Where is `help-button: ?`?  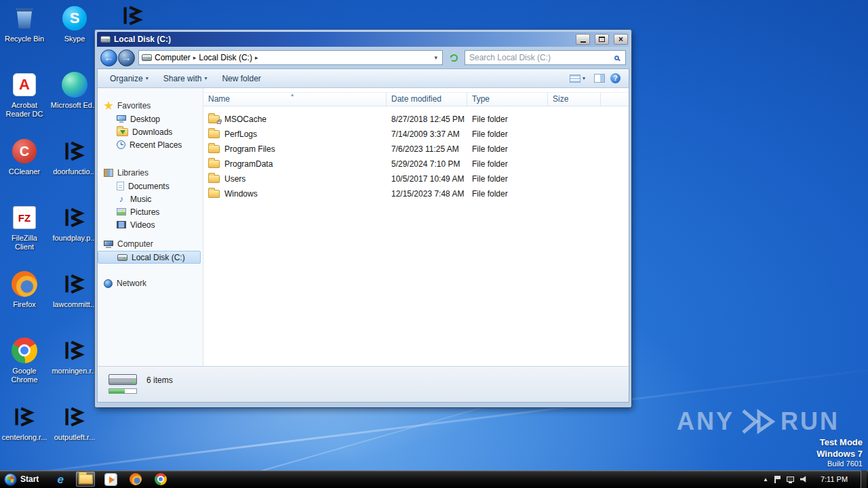 help-button: ? is located at coordinates (616, 79).